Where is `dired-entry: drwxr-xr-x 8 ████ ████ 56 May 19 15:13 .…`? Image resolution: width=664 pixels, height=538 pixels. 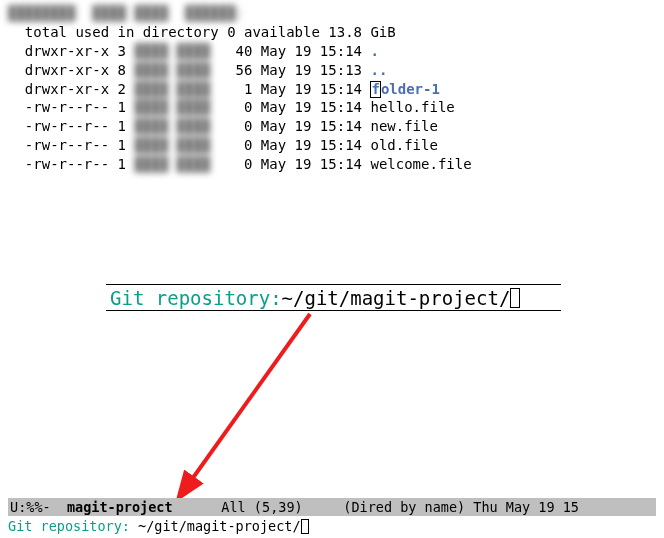
dired-entry: drwxr-xr-x 8 ████ ████ 56 May 19 15:13 .… is located at coordinates (332, 70).